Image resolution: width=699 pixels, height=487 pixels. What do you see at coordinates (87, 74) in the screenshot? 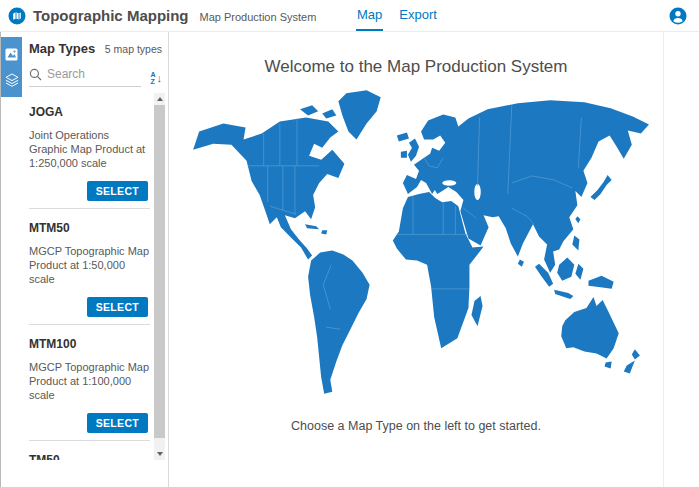
I see `search-input` at bounding box center [87, 74].